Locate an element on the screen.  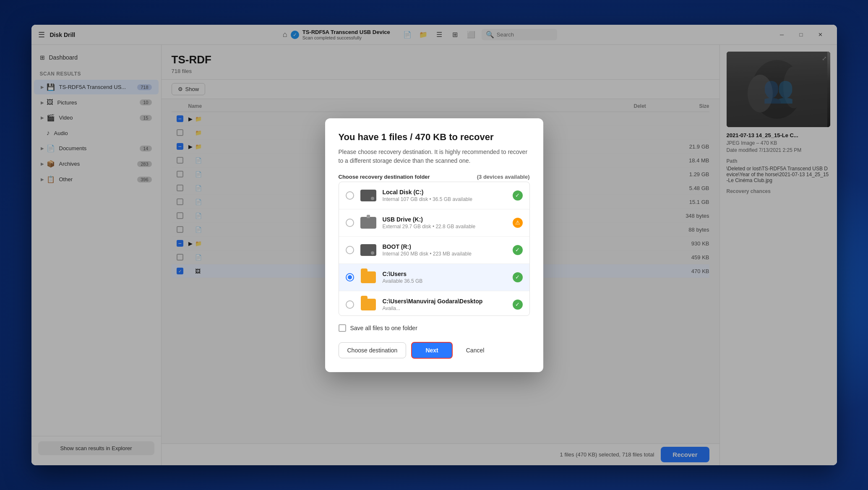
status-icon-usb-k: ⚠ is located at coordinates (518, 223).